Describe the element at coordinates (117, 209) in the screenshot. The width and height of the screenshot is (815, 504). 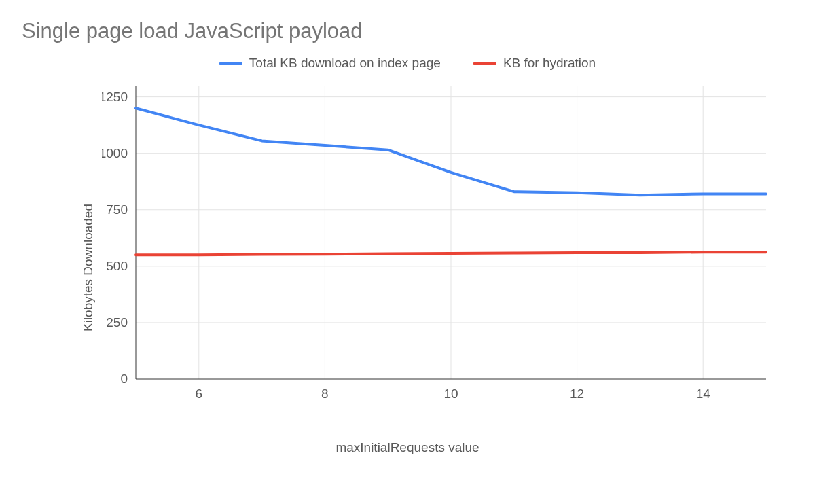
I see `svg-text: 750` at that location.